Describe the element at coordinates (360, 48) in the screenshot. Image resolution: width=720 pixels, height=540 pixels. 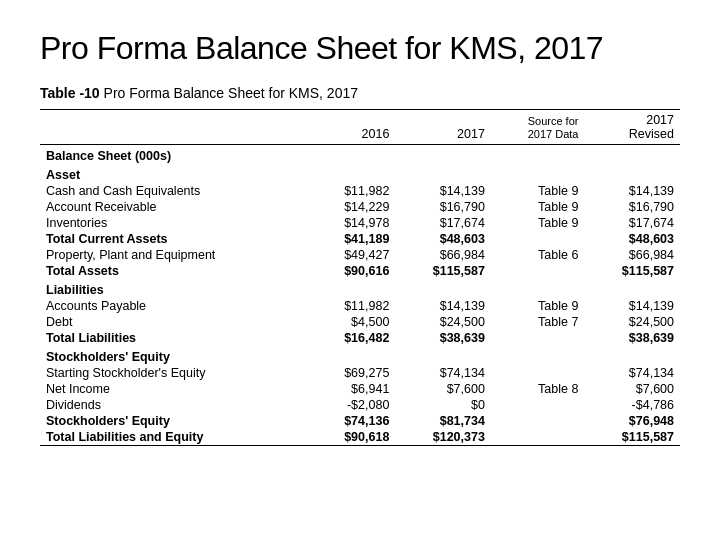
I see `page-title: Pro Forma Balance Sheet for KMS, 2017` at that location.